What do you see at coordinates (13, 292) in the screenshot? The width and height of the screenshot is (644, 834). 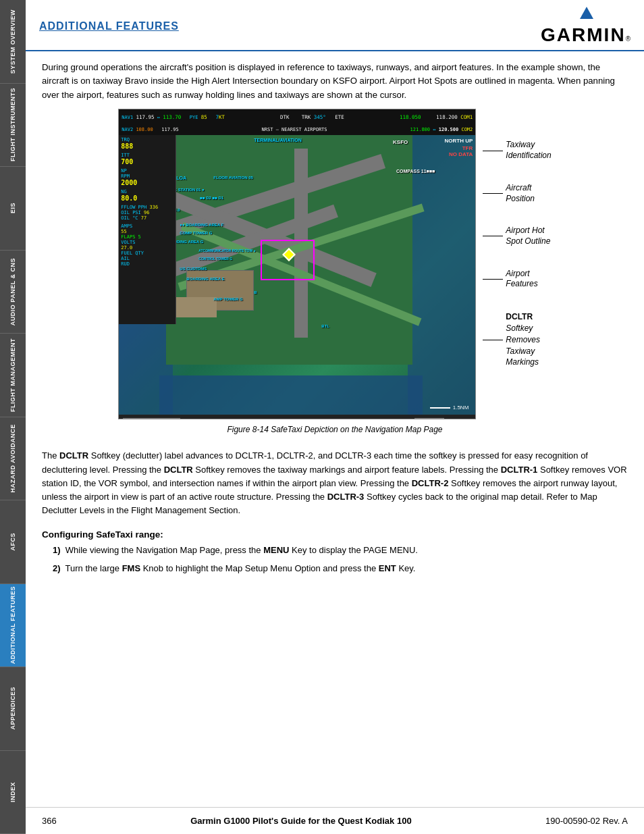 I see `sidebar-item-audio-panel: AUDIO PANEL & CNS` at bounding box center [13, 292].